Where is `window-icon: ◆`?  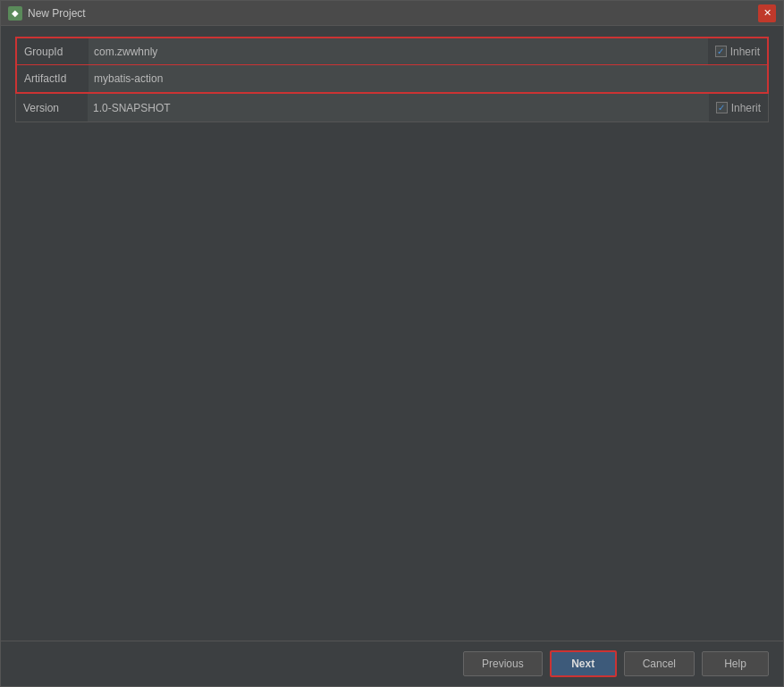
window-icon: ◆ is located at coordinates (15, 13).